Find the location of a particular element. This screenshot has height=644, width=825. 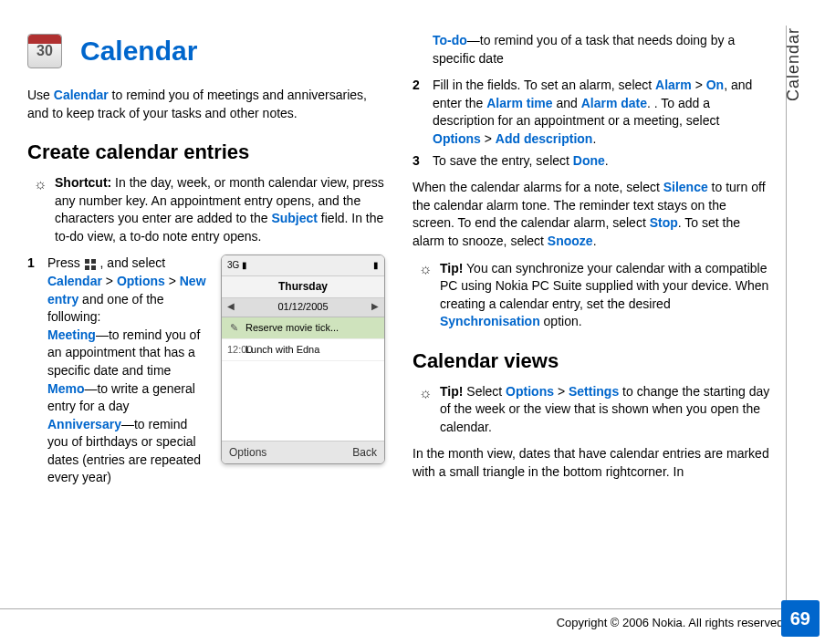

footer: Copyright © 2006 Nokia. All rights reser… is located at coordinates (393, 620).